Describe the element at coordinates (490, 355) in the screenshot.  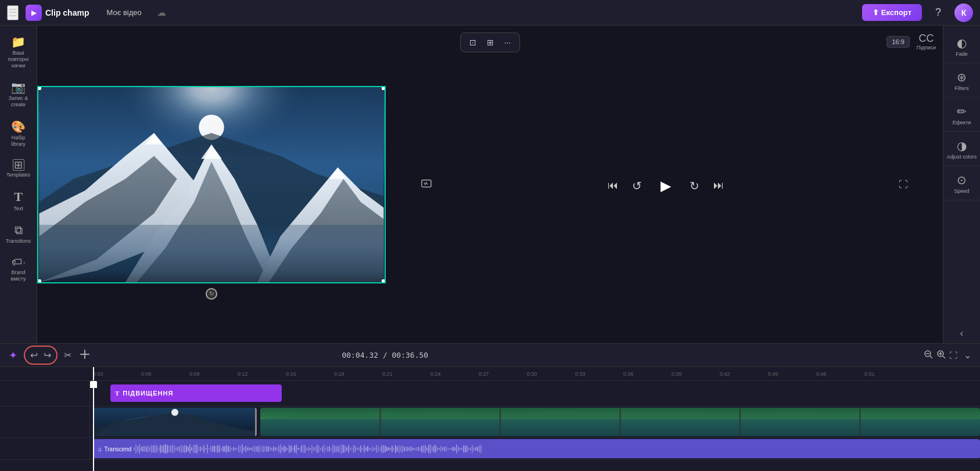
I see `timeline-toolbar: ✦ ↩ ↪ ✂ 00:04.32 / 00:36.50` at that location.